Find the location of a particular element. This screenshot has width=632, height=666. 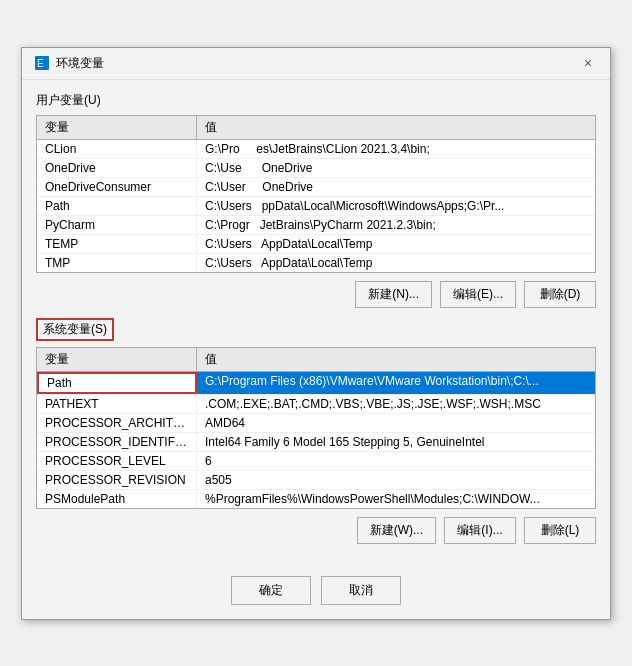

row-val: C:\Progr JetBrains\PyCharm 2021.2.3\bin; is located at coordinates (396, 225).